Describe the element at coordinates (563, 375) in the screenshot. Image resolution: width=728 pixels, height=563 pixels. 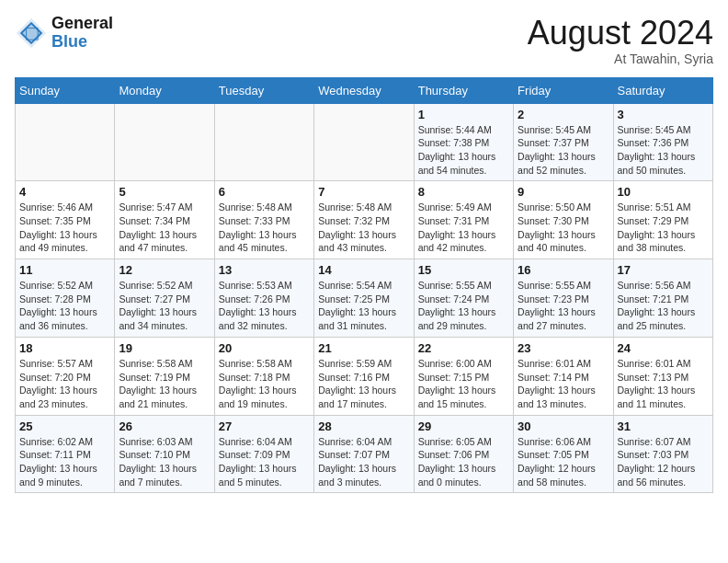
I see `calendar-cell: 23Sunrise: 6:01 AM Sunset: 7:14 PM Dayli…` at that location.